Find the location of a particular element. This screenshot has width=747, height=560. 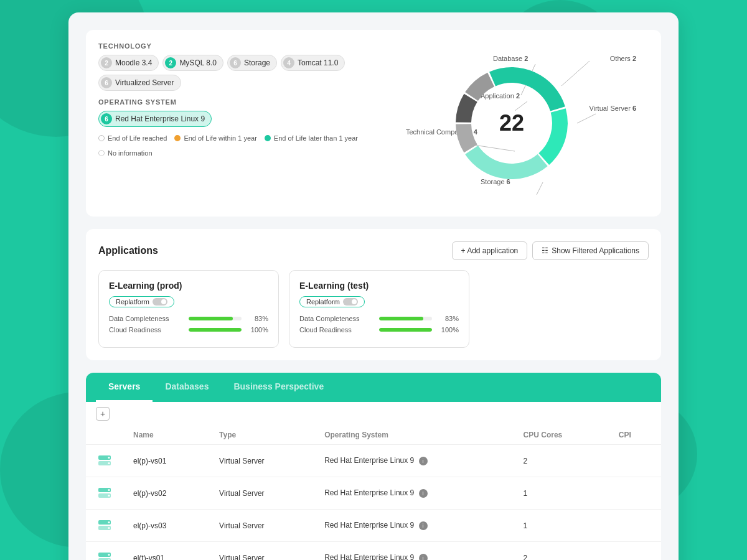

row-cpu: 1 is located at coordinates (561, 493).